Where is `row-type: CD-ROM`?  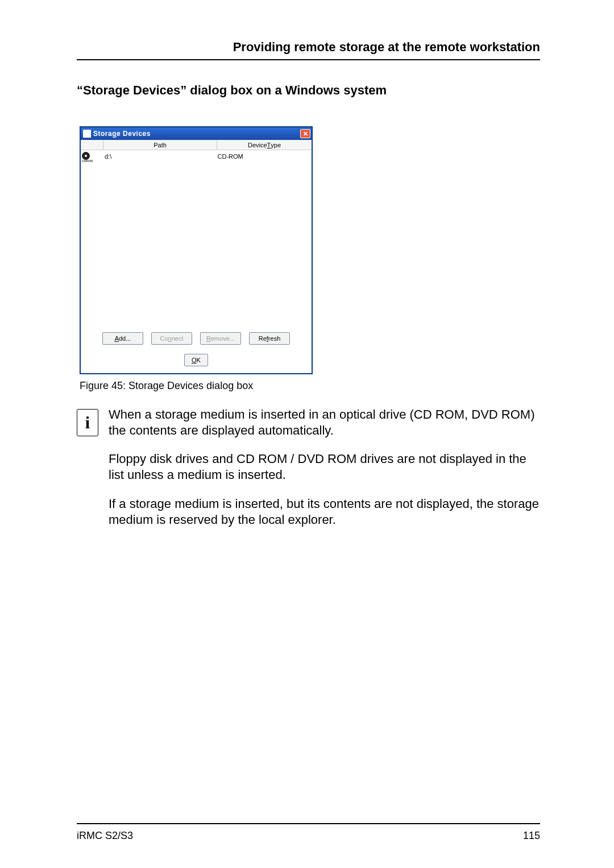
row-type: CD-ROM is located at coordinates (265, 156).